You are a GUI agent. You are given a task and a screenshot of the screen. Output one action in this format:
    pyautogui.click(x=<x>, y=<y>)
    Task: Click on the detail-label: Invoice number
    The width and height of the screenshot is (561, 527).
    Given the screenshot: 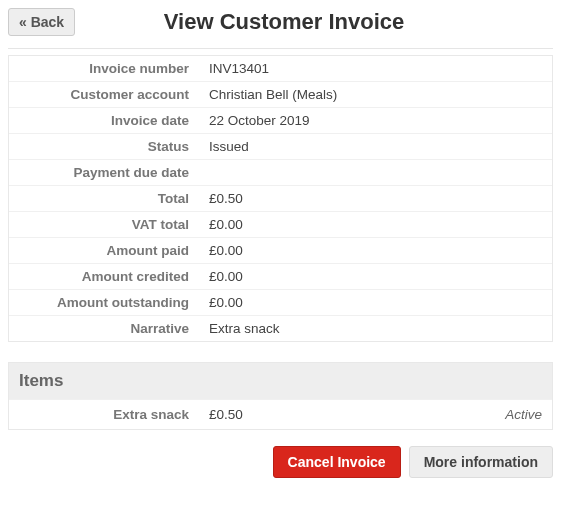 What is the action you would take?
    pyautogui.click(x=104, y=68)
    